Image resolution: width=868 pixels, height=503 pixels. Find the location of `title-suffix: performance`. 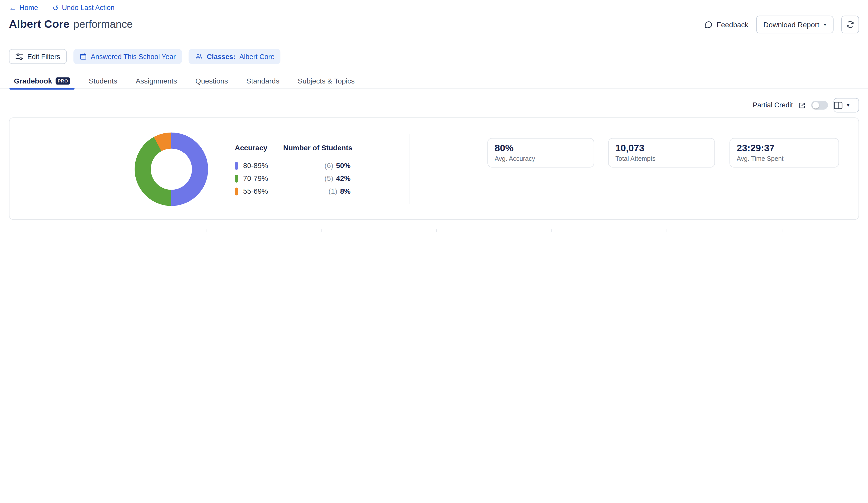

title-suffix: performance is located at coordinates (103, 25).